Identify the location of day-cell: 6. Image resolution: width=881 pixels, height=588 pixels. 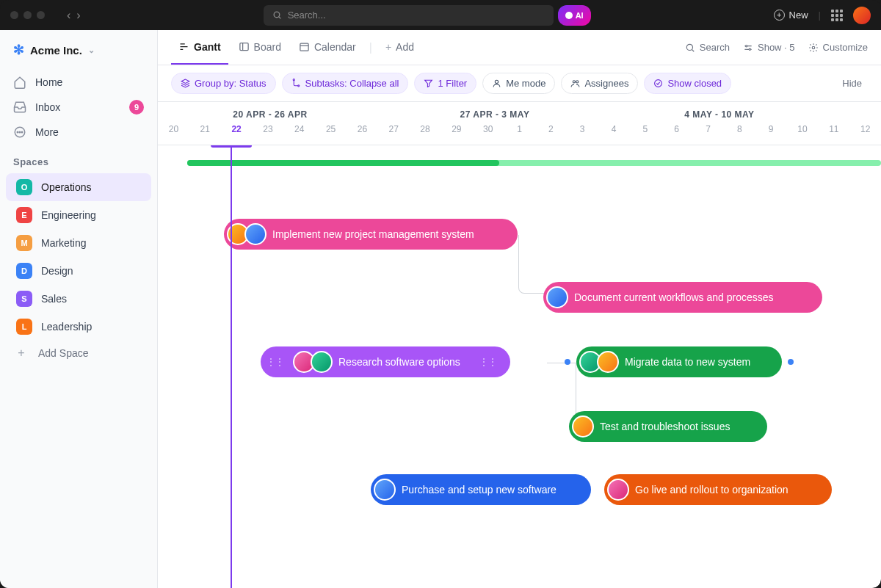
(677, 134).